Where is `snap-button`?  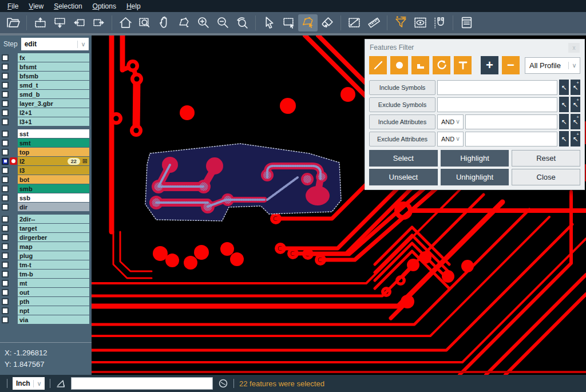
snap-button is located at coordinates (440, 23).